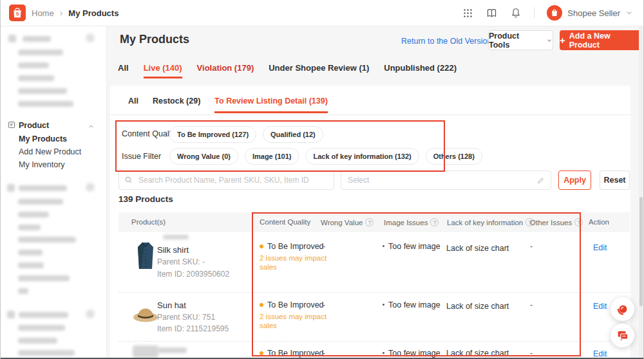 Image resolution: width=644 pixels, height=359 pixels. Describe the element at coordinates (213, 134) in the screenshot. I see `filter-to-be-improved: To Be Improved (127)` at that location.